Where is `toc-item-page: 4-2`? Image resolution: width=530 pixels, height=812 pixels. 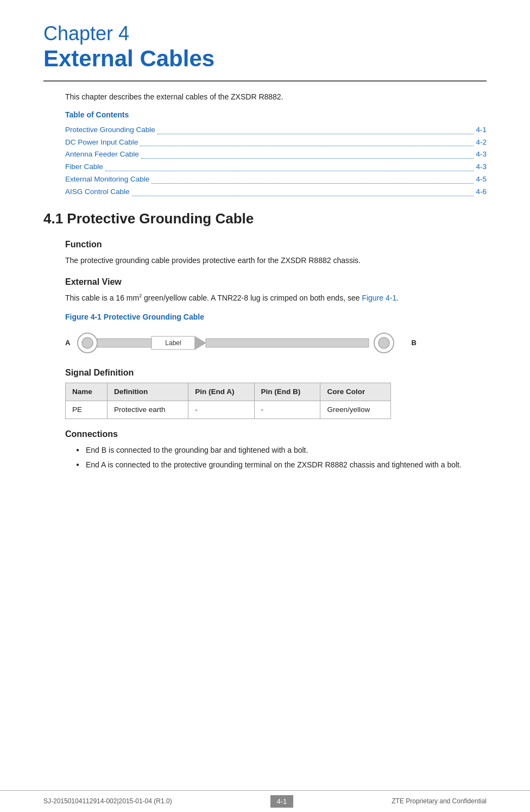 toc-item-page: 4-2 is located at coordinates (481, 142).